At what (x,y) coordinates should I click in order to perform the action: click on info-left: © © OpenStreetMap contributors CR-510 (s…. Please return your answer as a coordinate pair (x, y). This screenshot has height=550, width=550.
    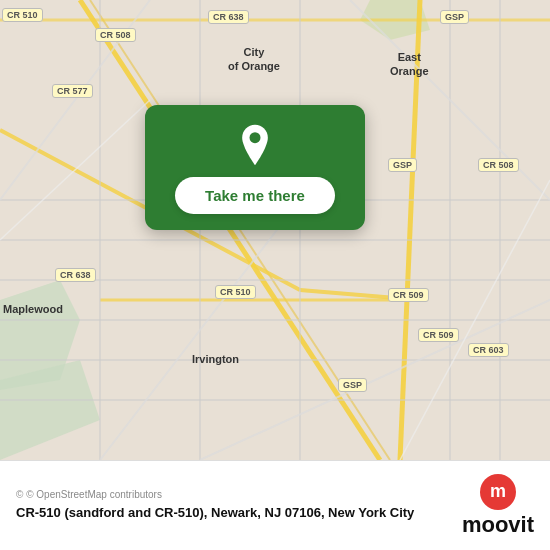
    Looking at the image, I should click on (233, 506).